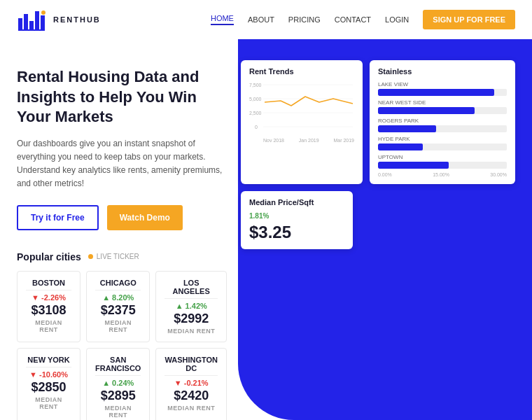  Describe the element at coordinates (49, 284) in the screenshot. I see `city-name: BOSTON` at that location.